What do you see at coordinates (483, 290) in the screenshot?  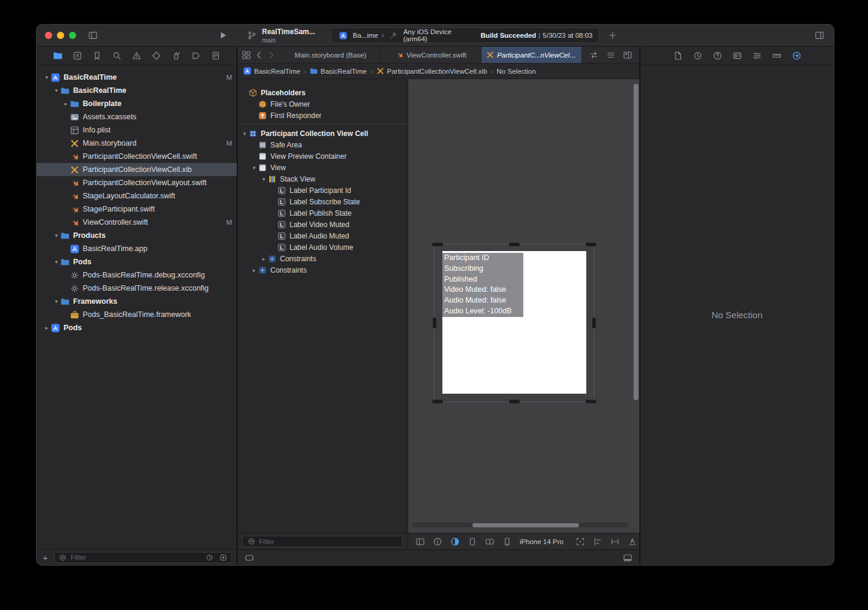 I see `cell-label-video-muted-false: Video Muted: false` at bounding box center [483, 290].